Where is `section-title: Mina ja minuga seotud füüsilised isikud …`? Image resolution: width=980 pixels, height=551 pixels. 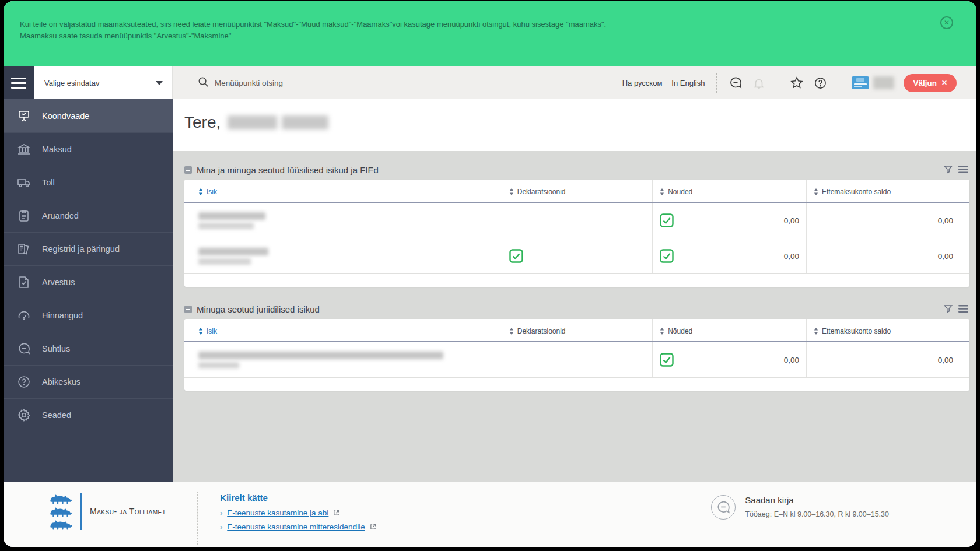 section-title: Mina ja minuga seotud füüsilised isikud … is located at coordinates (288, 170).